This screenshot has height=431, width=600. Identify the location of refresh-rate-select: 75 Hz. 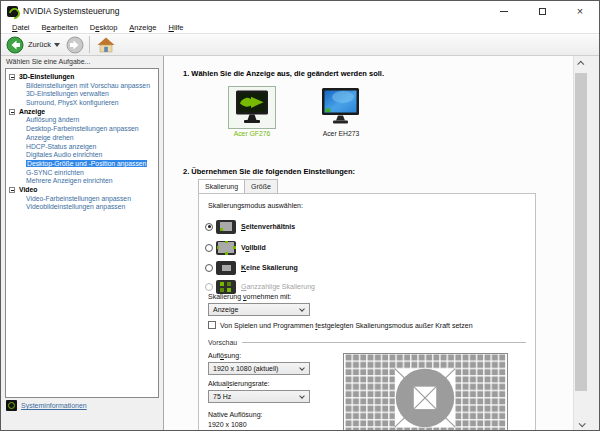
(259, 396).